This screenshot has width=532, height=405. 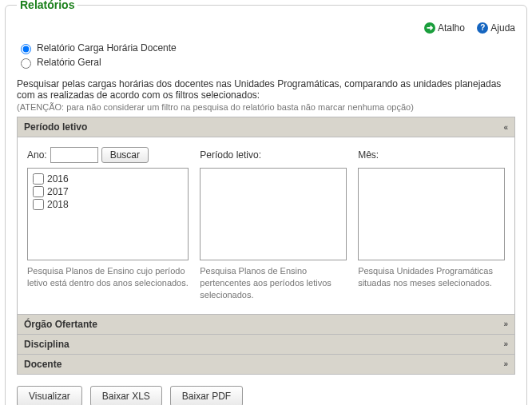 I want to click on periodo-label: Período letivo:, so click(x=273, y=155).